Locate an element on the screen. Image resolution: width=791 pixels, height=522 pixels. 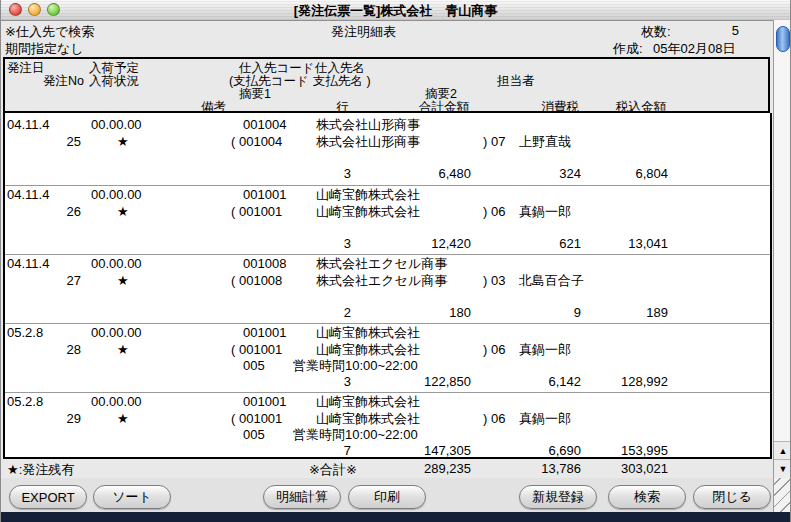
detail-calc-button: 明細計算 is located at coordinates (302, 497).